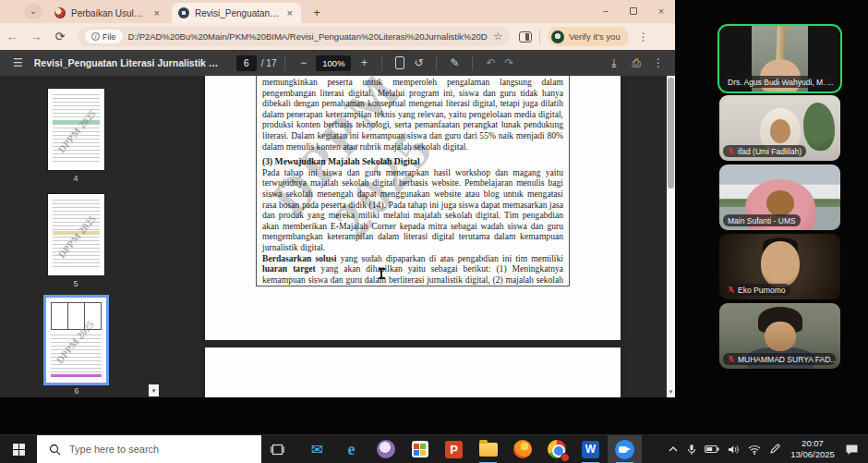 This screenshot has height=463, width=868. I want to click on battery-icon, so click(712, 449).